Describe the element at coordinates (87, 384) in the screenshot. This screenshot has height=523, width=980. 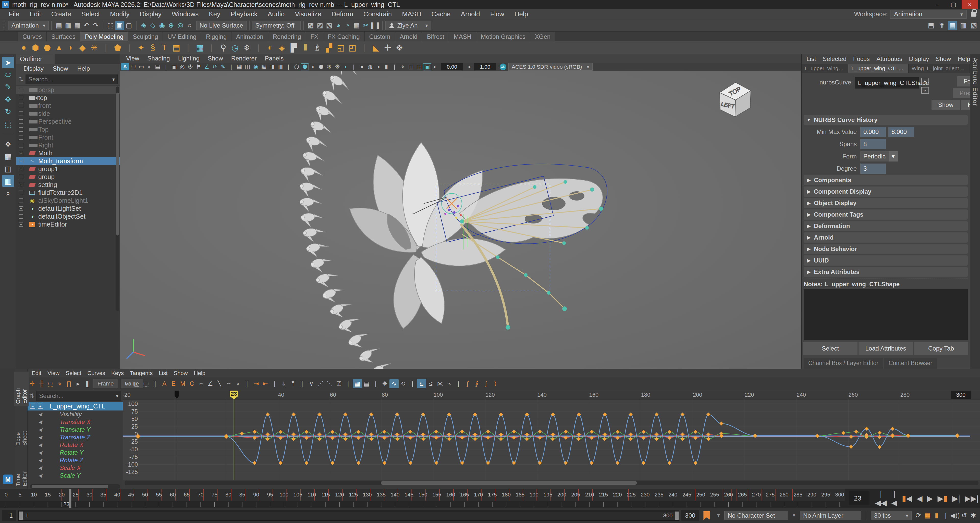
I see `graph-key-tool-icon: ❚` at that location.